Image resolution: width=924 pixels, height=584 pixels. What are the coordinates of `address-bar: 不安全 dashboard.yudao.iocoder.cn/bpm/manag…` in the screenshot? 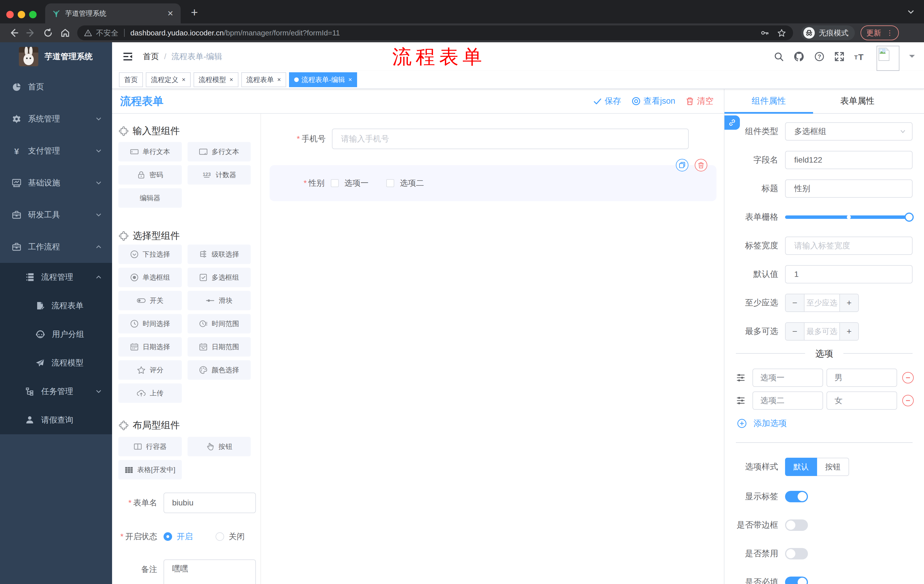 It's located at (435, 33).